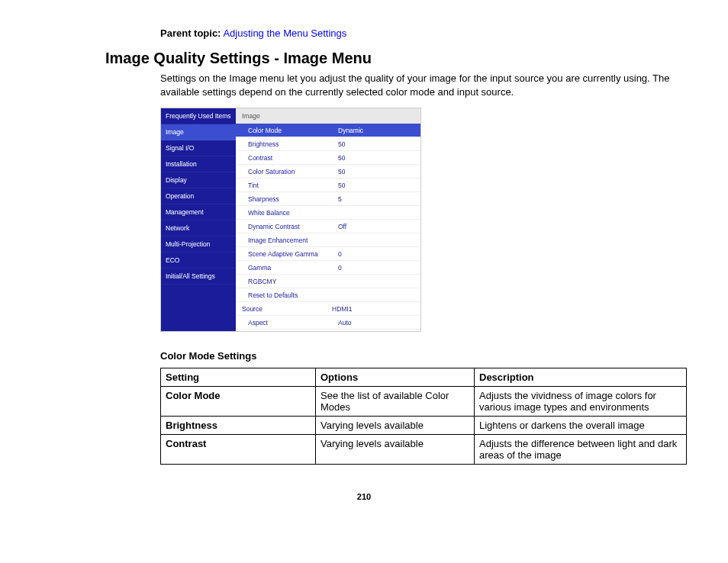  Describe the element at coordinates (328, 185) in the screenshot. I see `menu-right-row: Tint50` at that location.